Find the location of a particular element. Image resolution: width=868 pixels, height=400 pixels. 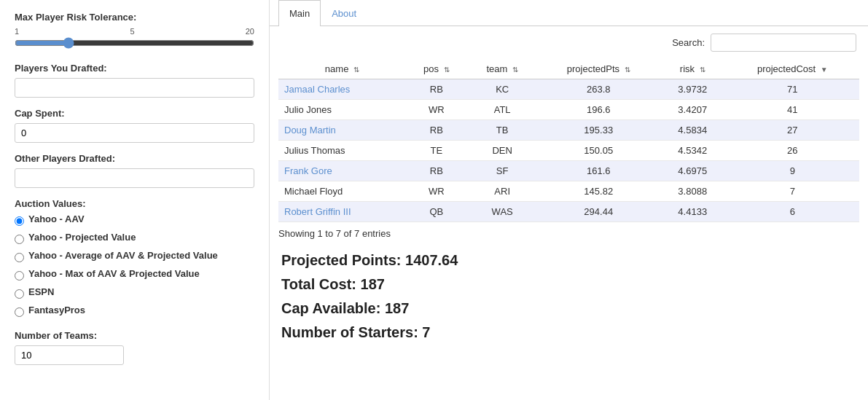

other-players-label: Other Players Drafted: is located at coordinates (134, 159).